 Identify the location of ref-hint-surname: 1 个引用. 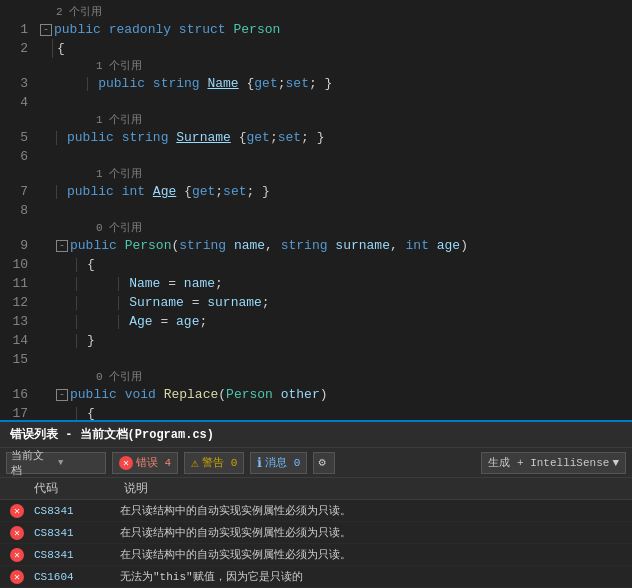
(334, 120).